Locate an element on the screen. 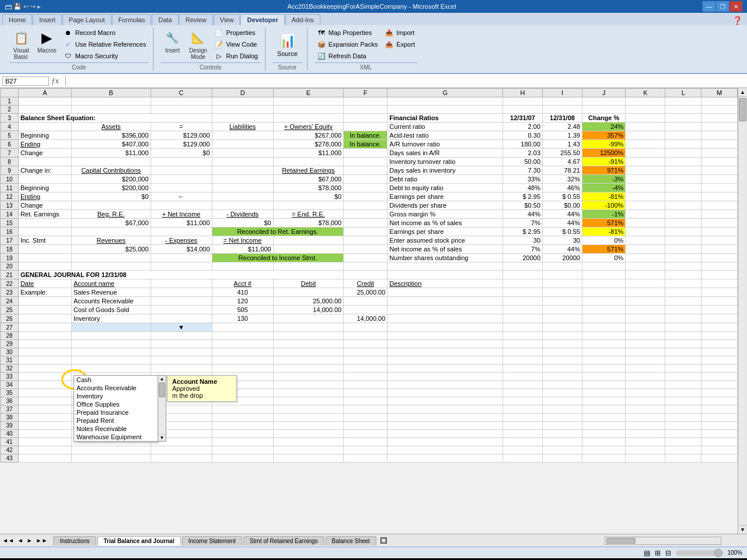 This screenshot has width=747, height=560. cell-J36 is located at coordinates (603, 401).